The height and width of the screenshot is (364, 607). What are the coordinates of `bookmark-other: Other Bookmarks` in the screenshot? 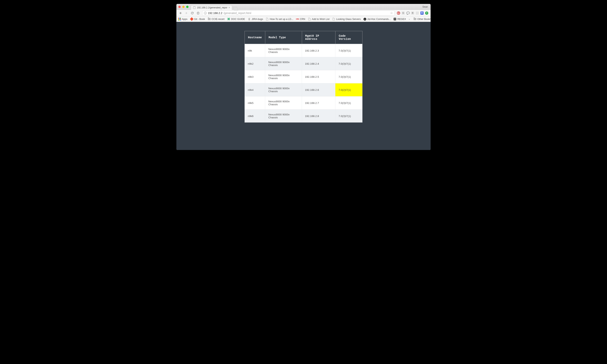 It's located at (422, 19).